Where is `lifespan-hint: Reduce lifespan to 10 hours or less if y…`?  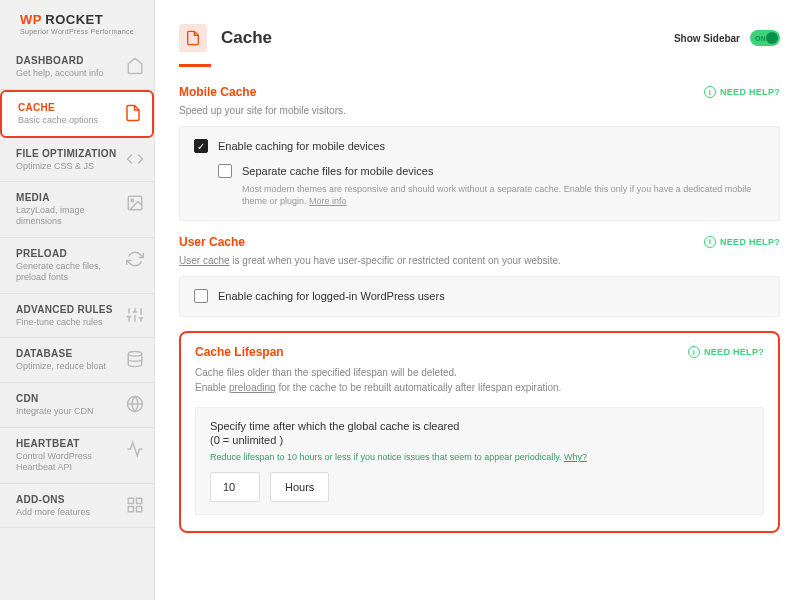 lifespan-hint: Reduce lifespan to 10 hours or less if y… is located at coordinates (480, 457).